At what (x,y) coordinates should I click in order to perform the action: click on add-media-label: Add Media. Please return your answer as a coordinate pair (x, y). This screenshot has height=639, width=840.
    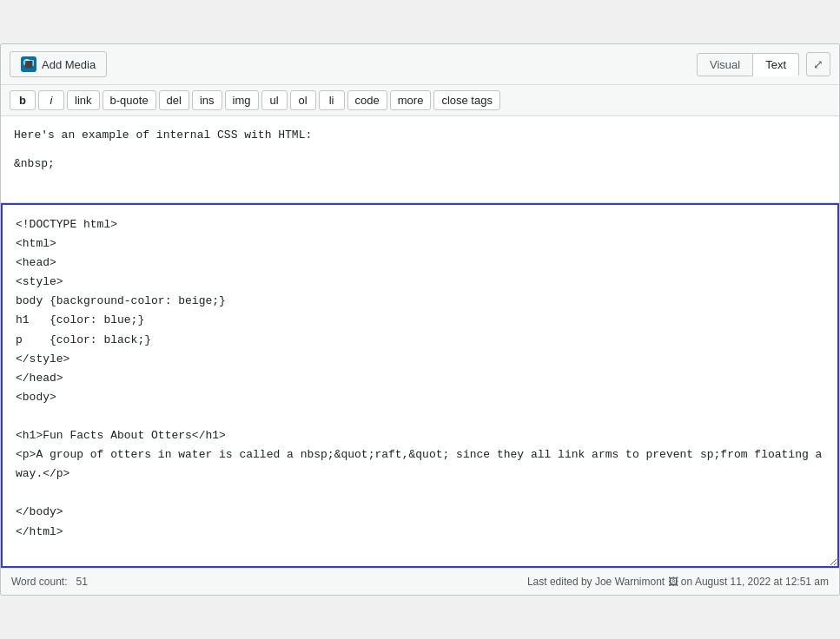
    Looking at the image, I should click on (69, 64).